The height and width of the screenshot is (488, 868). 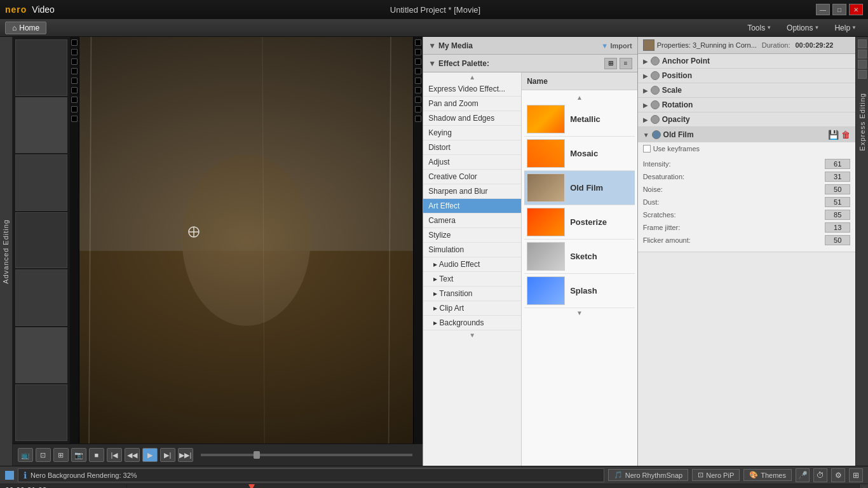 I want to click on effect-item-stylize: Stylize, so click(x=472, y=235).